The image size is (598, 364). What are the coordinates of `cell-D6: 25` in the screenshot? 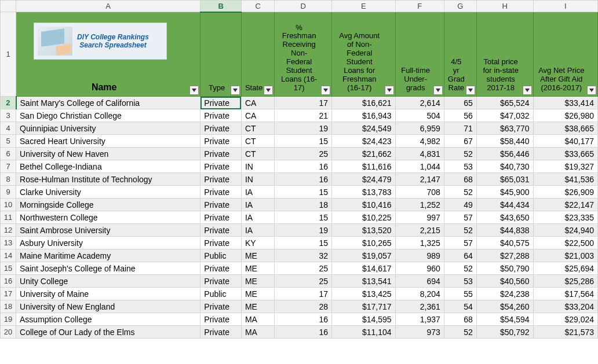 It's located at (304, 154).